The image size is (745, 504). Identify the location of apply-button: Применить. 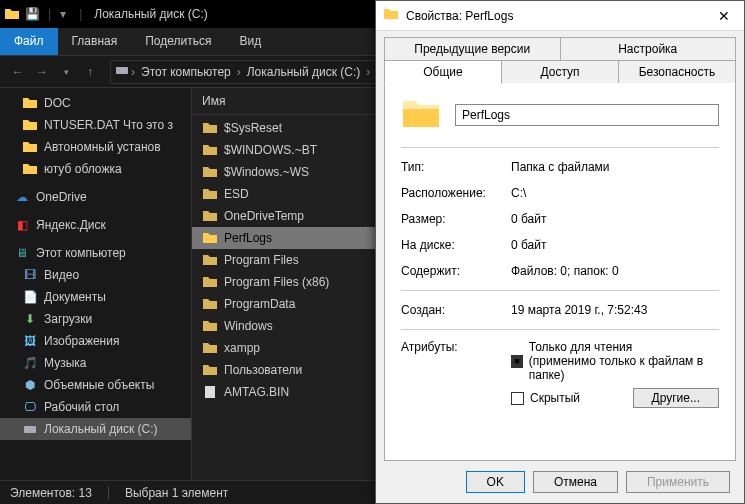
(678, 482).